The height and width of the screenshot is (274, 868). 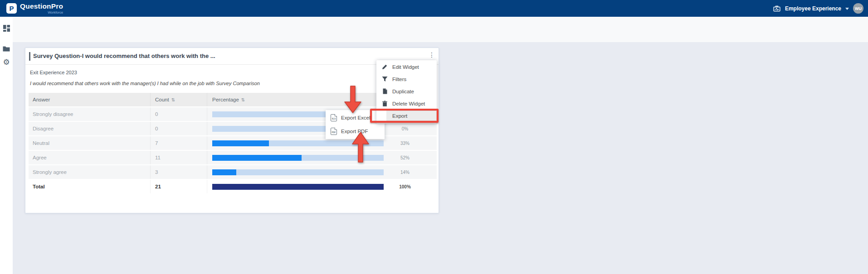 I want to click on pdf-file-icon: PDF, so click(x=334, y=131).